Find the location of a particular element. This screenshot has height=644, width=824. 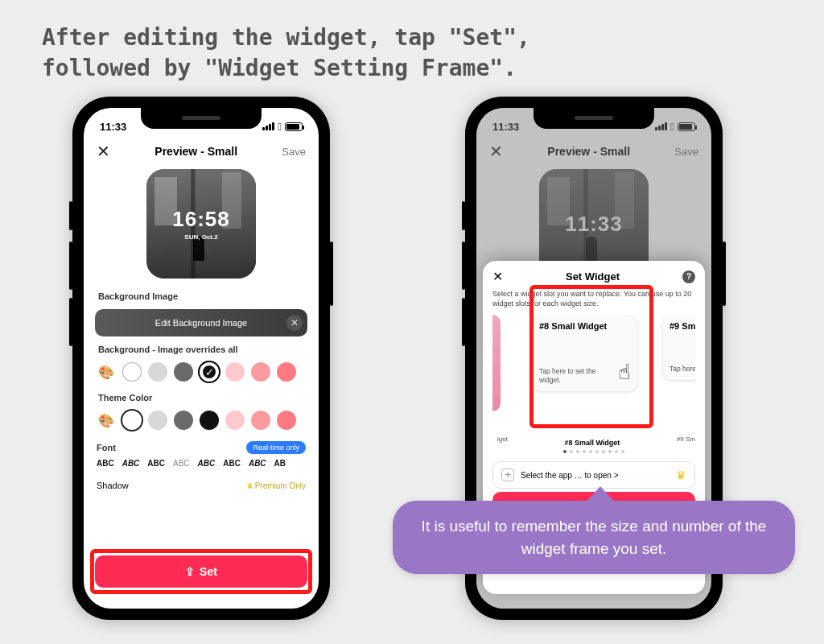

plus-icon: + is located at coordinates (508, 475).